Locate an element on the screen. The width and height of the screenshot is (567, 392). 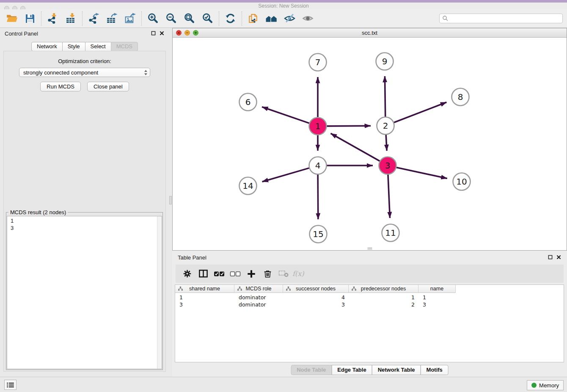
save-session-button is located at coordinates (30, 19).